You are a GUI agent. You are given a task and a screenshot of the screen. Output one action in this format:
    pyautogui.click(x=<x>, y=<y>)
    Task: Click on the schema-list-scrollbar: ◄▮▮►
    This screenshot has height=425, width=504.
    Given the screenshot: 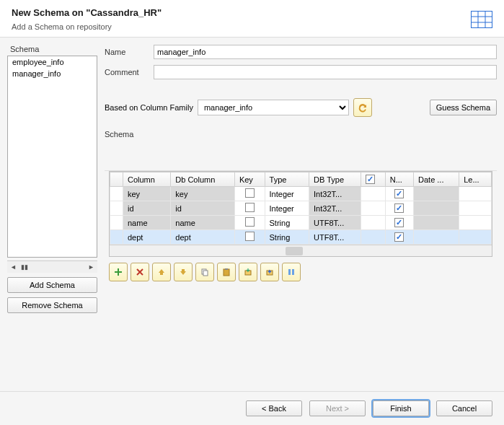 What is the action you would take?
    pyautogui.click(x=52, y=267)
    